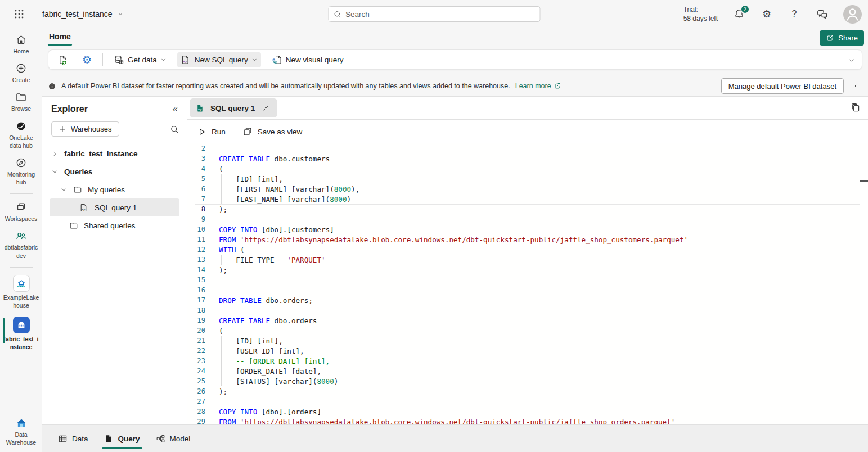  I want to click on copy-button, so click(855, 108).